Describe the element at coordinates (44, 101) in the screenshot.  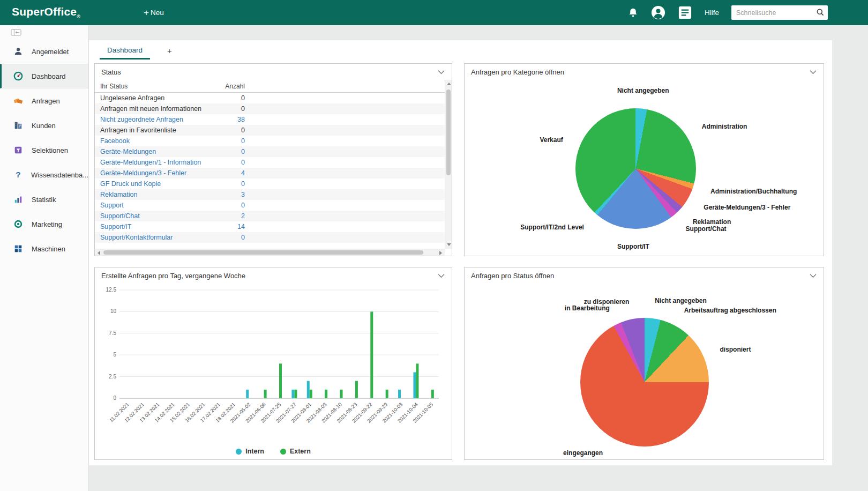
I see `sidebar-item-anfragen: Anfragen` at that location.